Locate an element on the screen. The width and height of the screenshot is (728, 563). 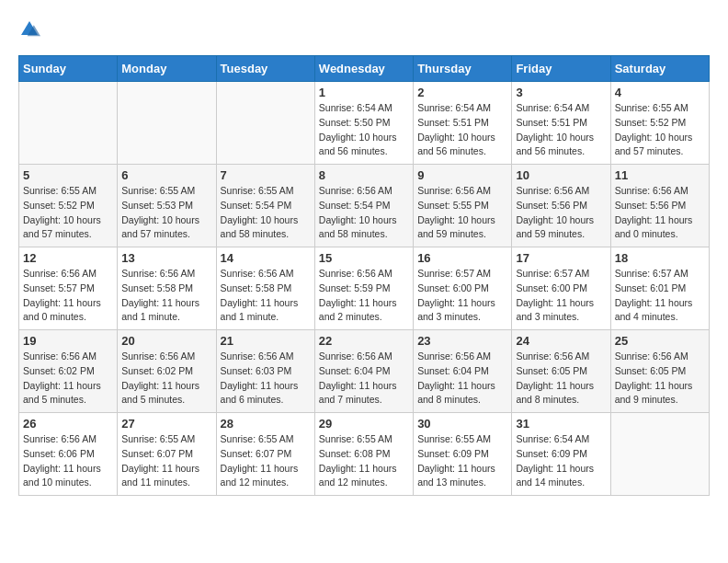
day-cell: 28Sunrise: 6:55 AMSunset: 6:07 PMDayligh… is located at coordinates (265, 454).